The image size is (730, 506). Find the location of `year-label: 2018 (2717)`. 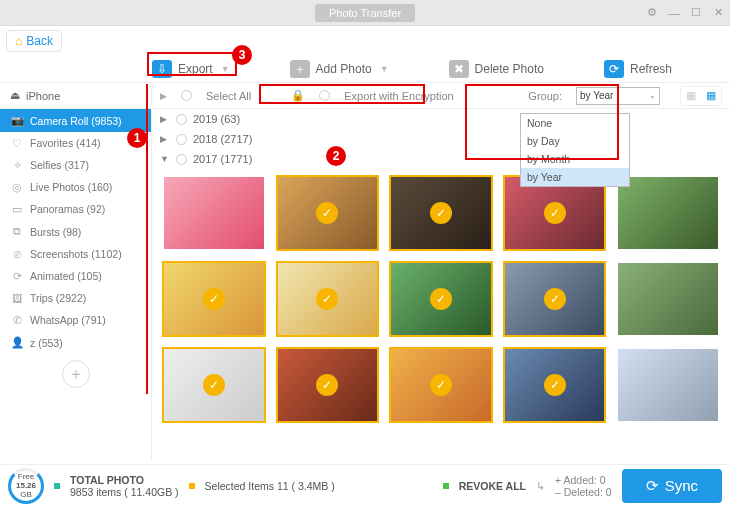

year-label: 2018 (2717) is located at coordinates (222, 139).